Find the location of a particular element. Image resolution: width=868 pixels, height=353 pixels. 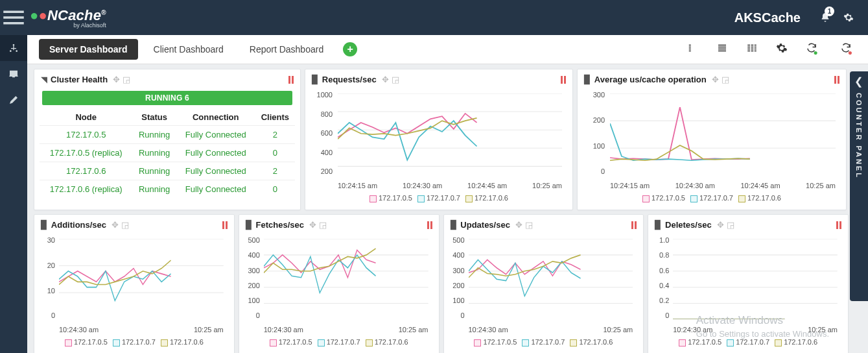

table-row: 172.17.0.6 (replica)RunningFully Connect… is located at coordinates (167, 189).